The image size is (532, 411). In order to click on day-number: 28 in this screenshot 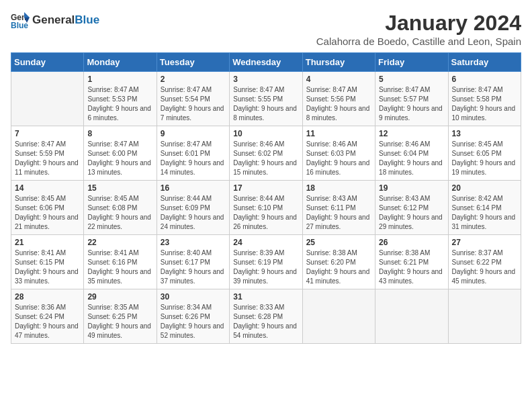, I will do `click(47, 297)`.